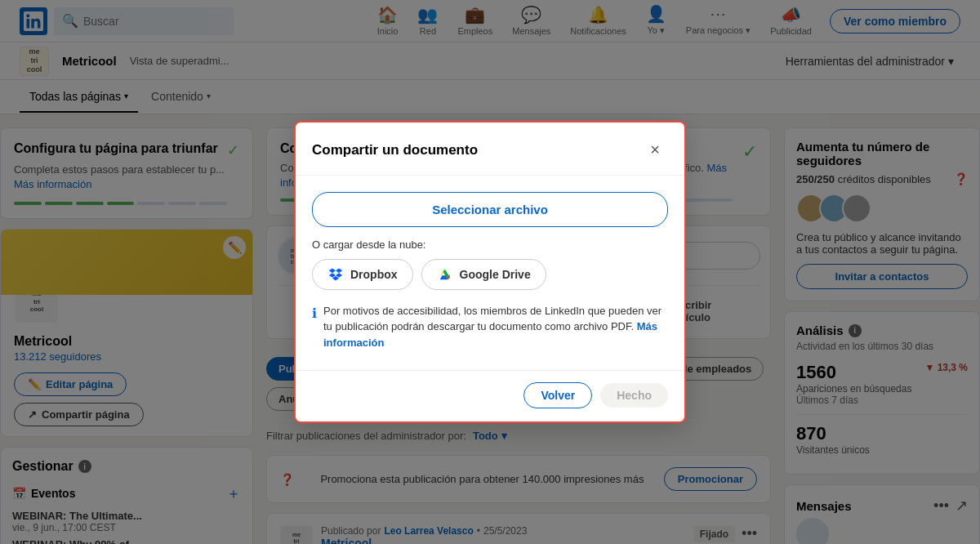 This screenshot has width=980, height=544. Describe the element at coordinates (490, 273) in the screenshot. I see `modal-body: Seleccionar archivo O cargar desde la nu…` at that location.